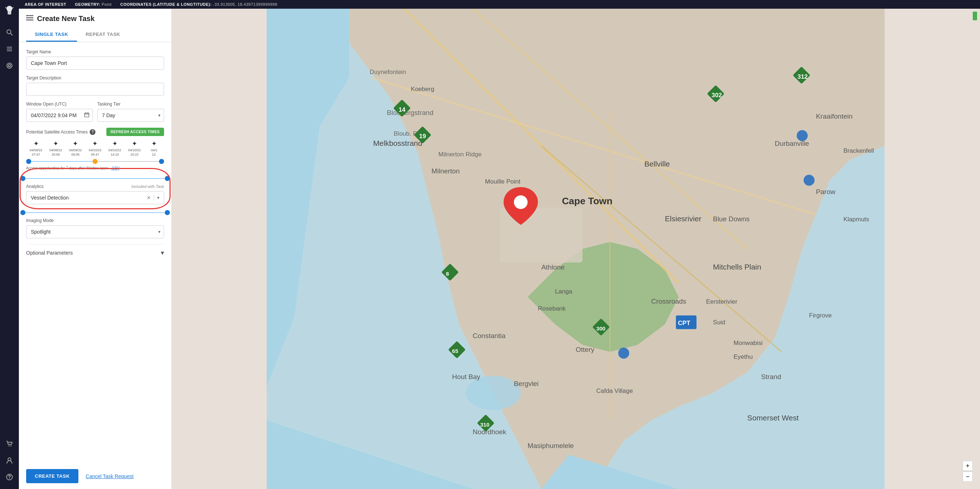 Image resolution: width=980 pixels, height=489 pixels. What do you see at coordinates (95, 148) in the screenshot?
I see `sat-icons-row: ✦ 04/08/2207:47 ✦ 04/08/2220:56 ✦ 04/09/…` at bounding box center [95, 148].